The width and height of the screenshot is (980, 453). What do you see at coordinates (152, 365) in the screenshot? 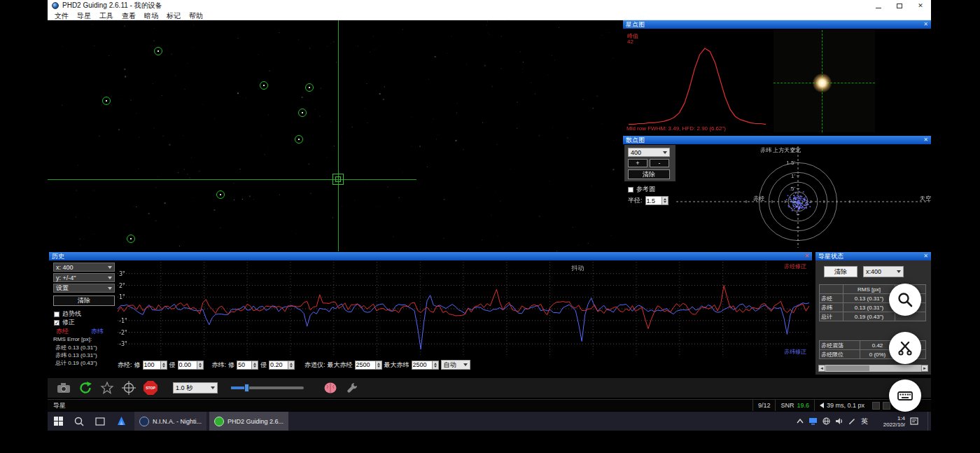
I see `ra-aggression-input` at bounding box center [152, 365].